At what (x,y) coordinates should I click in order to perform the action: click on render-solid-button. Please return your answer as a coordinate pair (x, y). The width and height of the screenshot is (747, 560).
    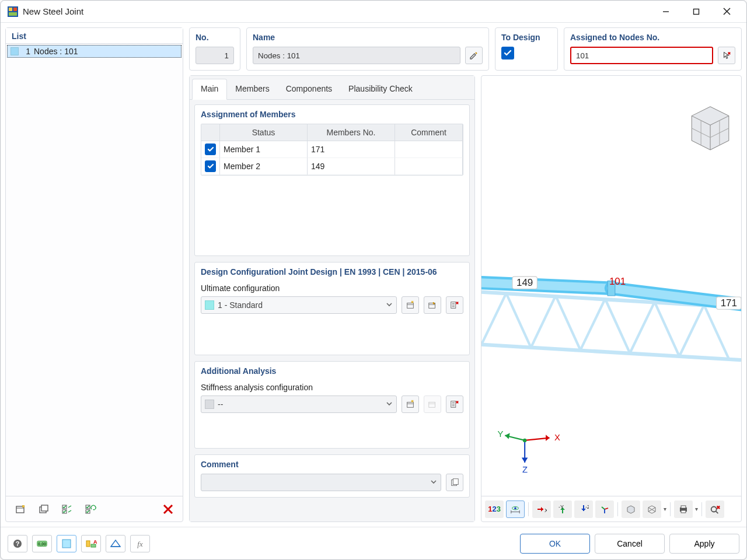
    Looking at the image, I should click on (631, 509).